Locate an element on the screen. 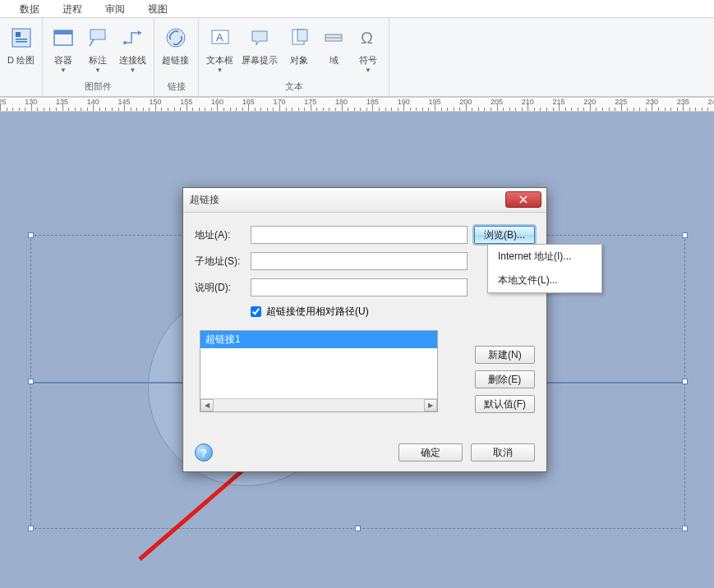  ribbon-tab-strip: 数据 进程 审阅 视图 is located at coordinates (357, 9).